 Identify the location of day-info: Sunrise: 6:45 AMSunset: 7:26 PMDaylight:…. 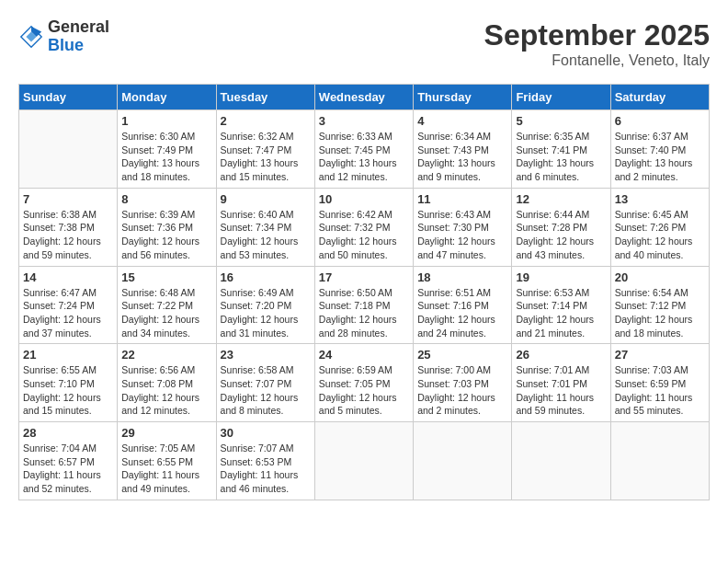
(660, 236).